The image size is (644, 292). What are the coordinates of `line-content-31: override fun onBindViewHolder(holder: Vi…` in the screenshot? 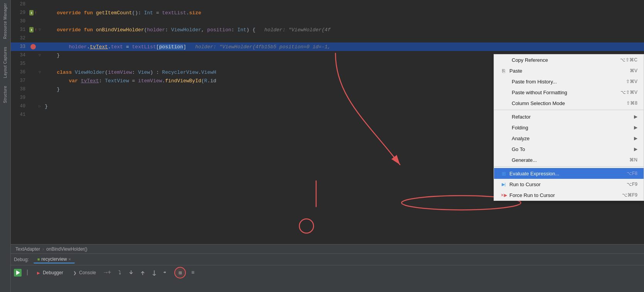 It's located at (343, 30).